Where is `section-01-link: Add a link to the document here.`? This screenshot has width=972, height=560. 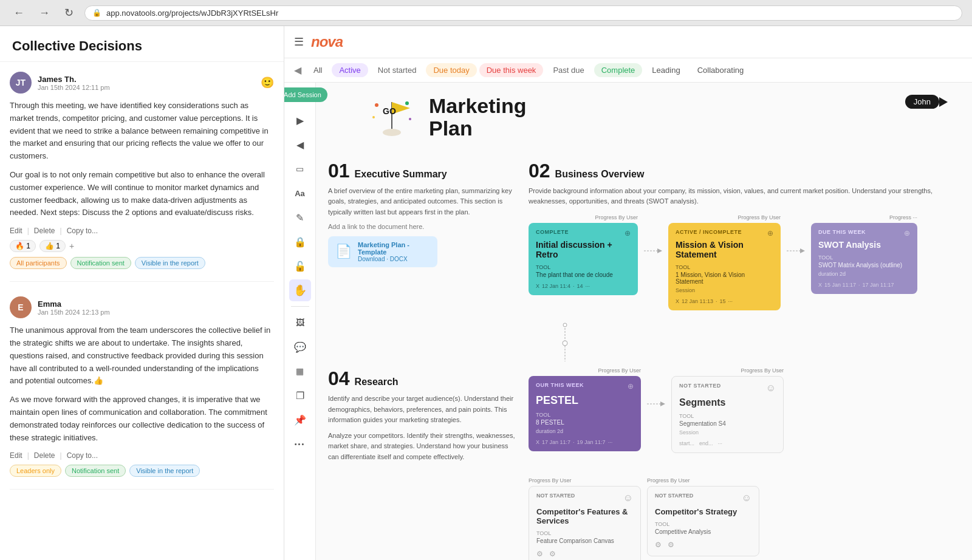
section-01-link: Add a link to the document here. is located at coordinates (422, 227).